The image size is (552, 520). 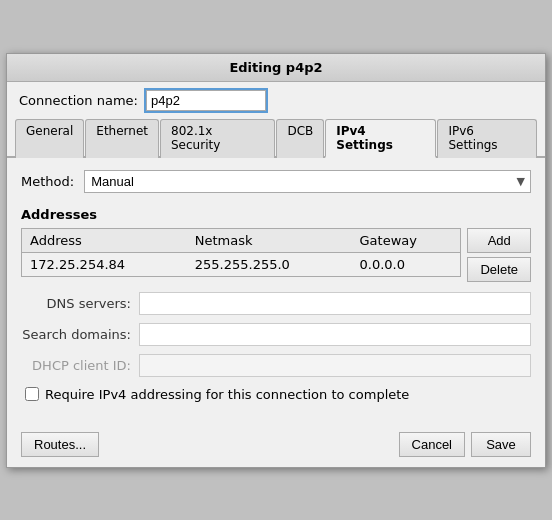 I want to click on tab-8021x-security: 802.1x Security, so click(x=218, y=138).